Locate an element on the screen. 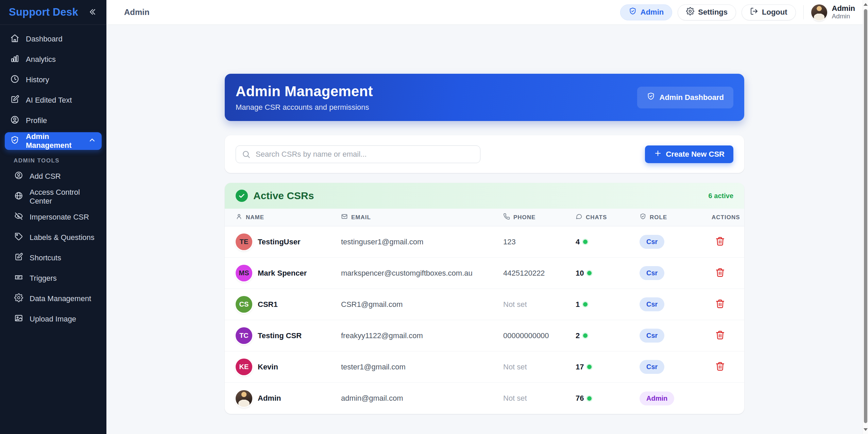 This screenshot has height=434, width=868. app-logo: Support Desk is located at coordinates (44, 12).